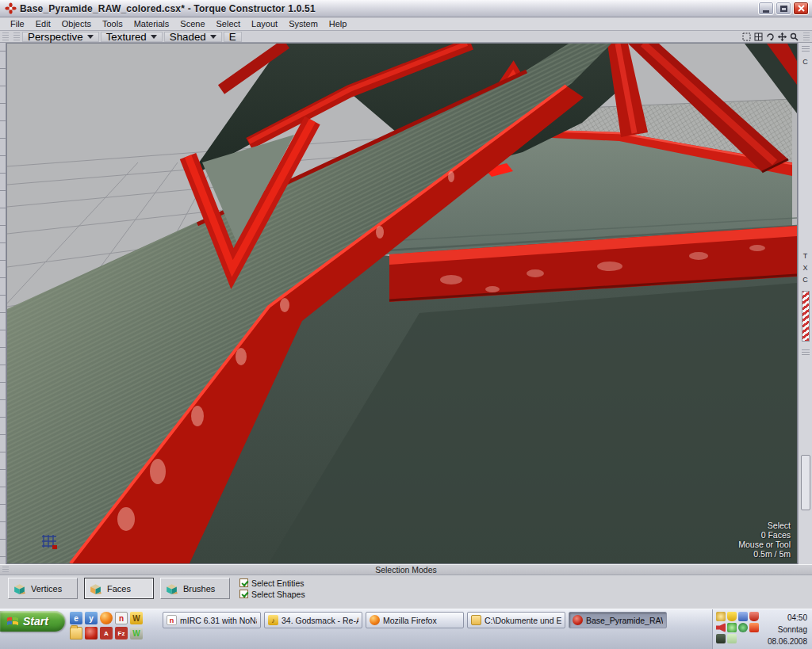 The image size is (812, 649). Describe the element at coordinates (76, 633) in the screenshot. I see `quicklaunch-folder-icon` at that location.